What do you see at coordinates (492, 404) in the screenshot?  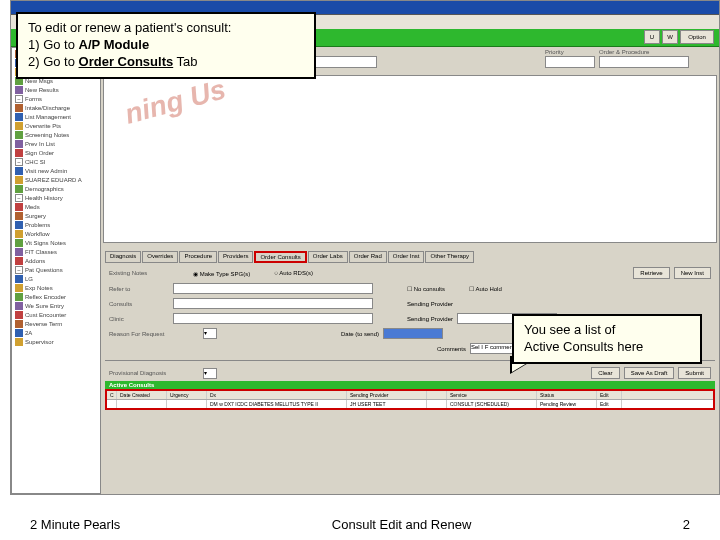 I see `table-cell: CONSULT (SCHEDULED)` at bounding box center [492, 404].